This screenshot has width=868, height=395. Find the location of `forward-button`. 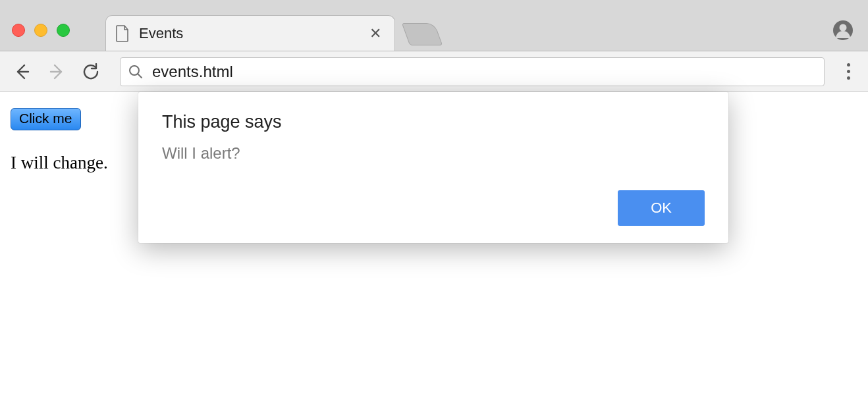

forward-button is located at coordinates (57, 72).